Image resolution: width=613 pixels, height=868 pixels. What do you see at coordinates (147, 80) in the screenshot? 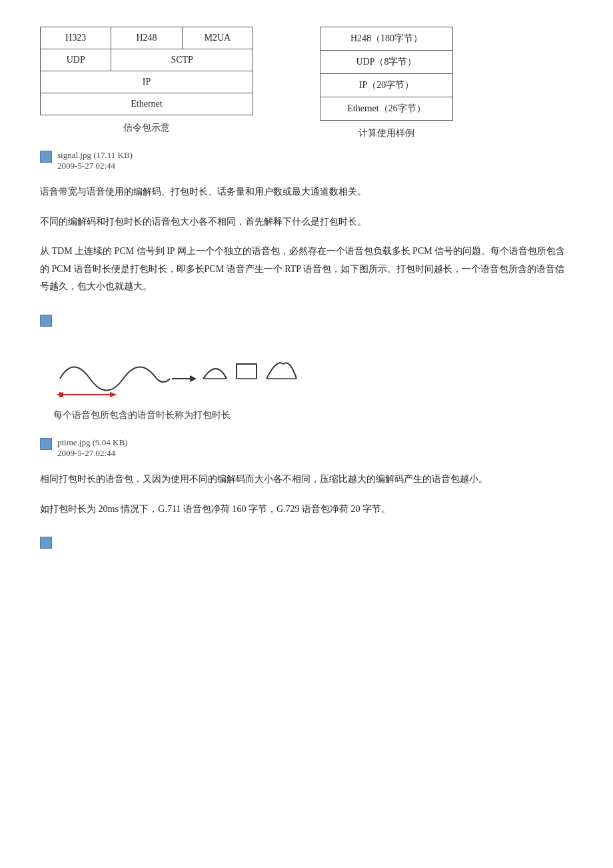
I see `left-diagram: H323 H248 M2UA UDP SCTP IP Ethernet 信令包示…` at bounding box center [147, 80].